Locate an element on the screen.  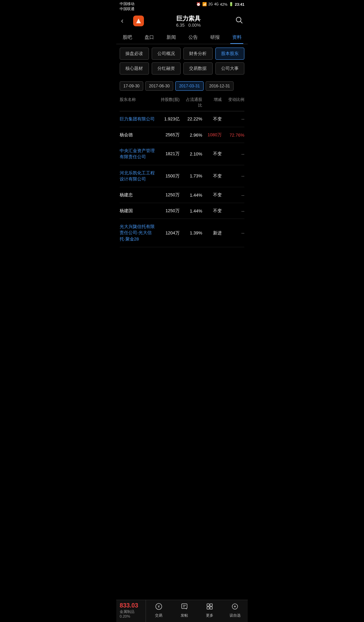
wifi-icon: 📶 is located at coordinates (205, 4).